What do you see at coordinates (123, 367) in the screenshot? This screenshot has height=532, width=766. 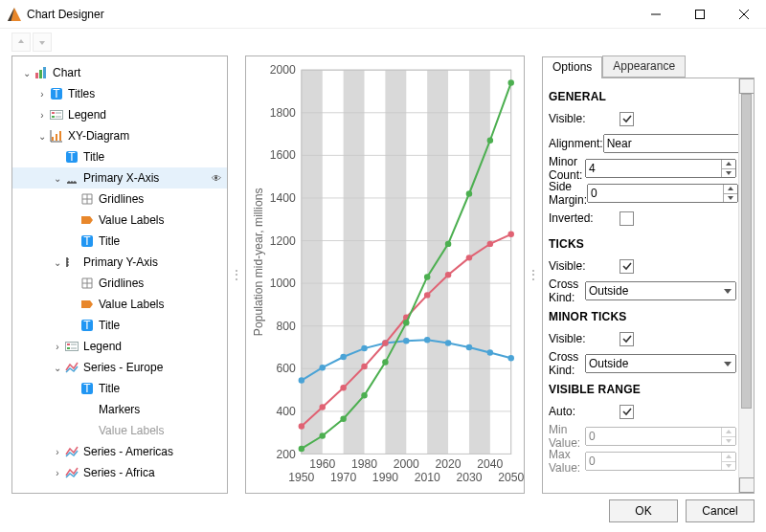 I see `tree-label: Series - Europe` at bounding box center [123, 367].